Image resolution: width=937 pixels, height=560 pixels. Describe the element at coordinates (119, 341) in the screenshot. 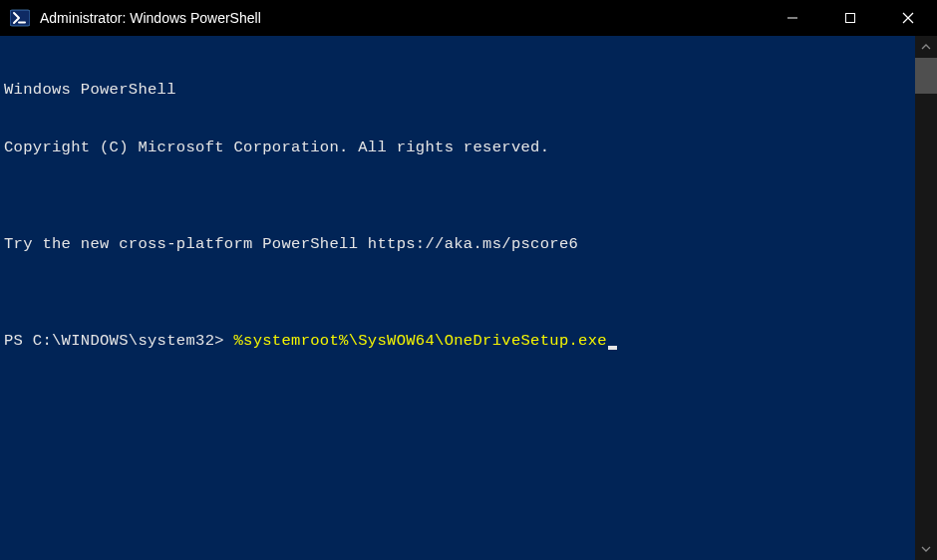

I see `prompt-prefix: PS C:\WINDOWS\system32>` at that location.